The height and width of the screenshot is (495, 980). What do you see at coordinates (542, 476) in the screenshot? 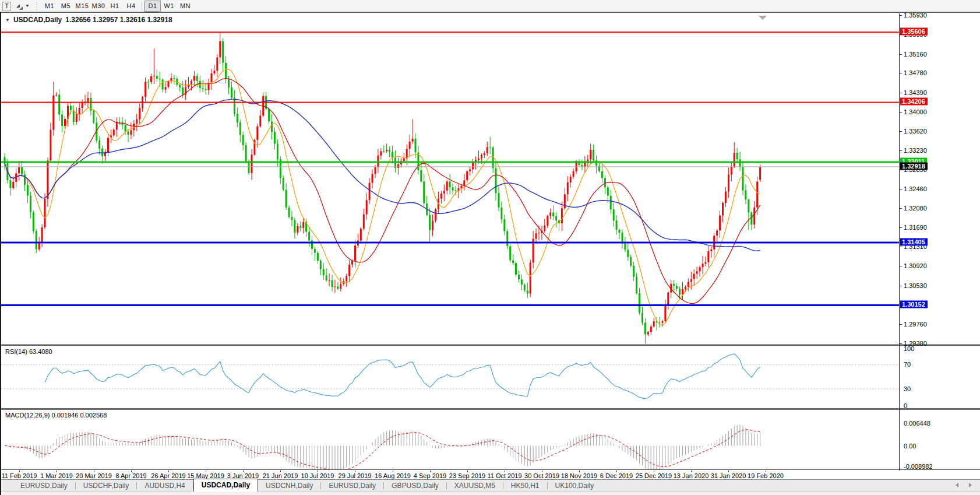
I see `date-label: 30 Oct 2019` at bounding box center [542, 476].